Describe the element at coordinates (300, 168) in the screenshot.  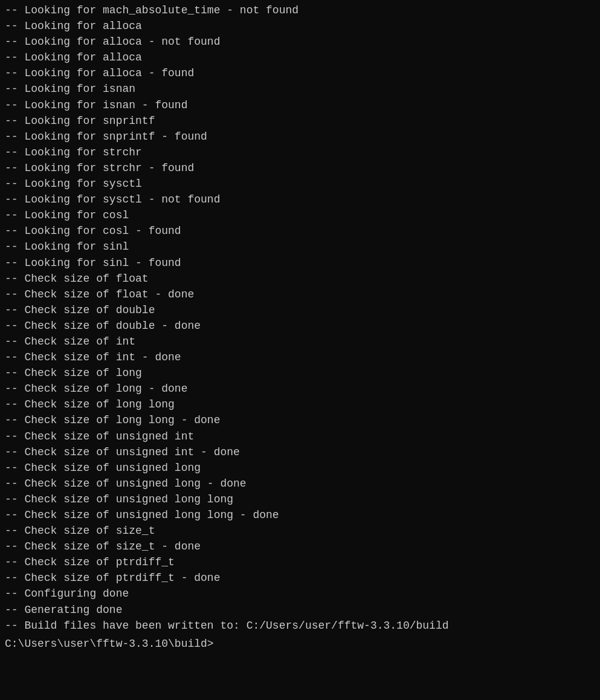
I see `terminal-line: -- Looking for strchr - found` at that location.